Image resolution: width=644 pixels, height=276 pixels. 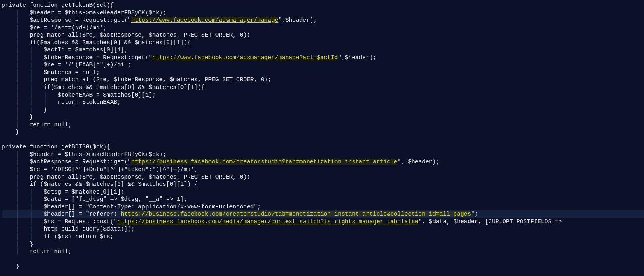 What do you see at coordinates (323, 147) in the screenshot?
I see `code-line: private function getBDTSG($ck){` at bounding box center [323, 147].